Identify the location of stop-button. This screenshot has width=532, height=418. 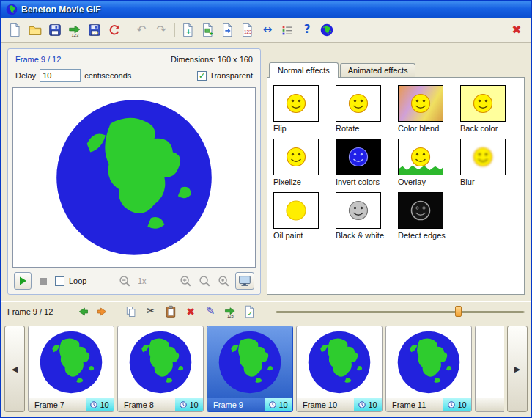
(43, 281).